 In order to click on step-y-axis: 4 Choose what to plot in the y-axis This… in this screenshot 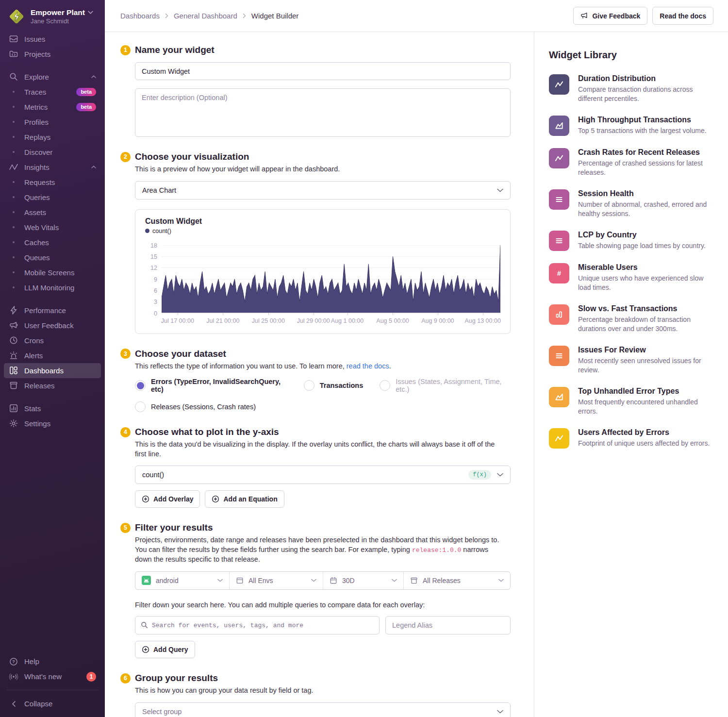, I will do `click(315, 467)`.